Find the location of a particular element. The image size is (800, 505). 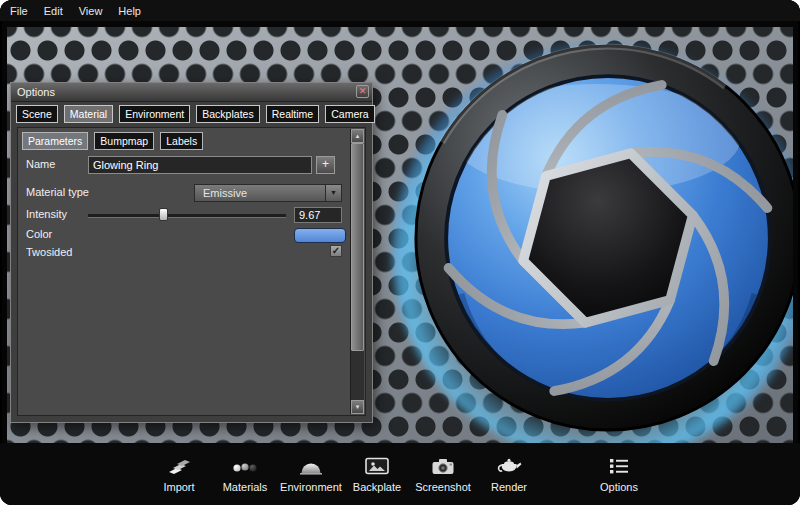

subtab-bumpmap: Bumpmap is located at coordinates (124, 141).